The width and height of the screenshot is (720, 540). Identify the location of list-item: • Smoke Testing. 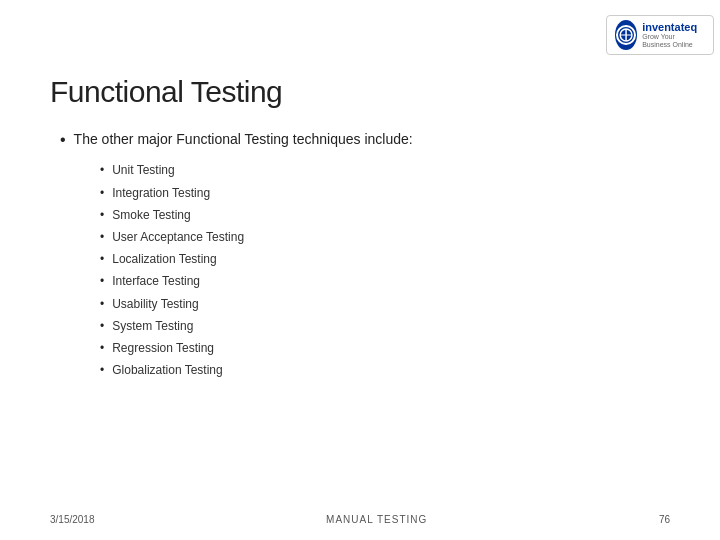
(385, 216).